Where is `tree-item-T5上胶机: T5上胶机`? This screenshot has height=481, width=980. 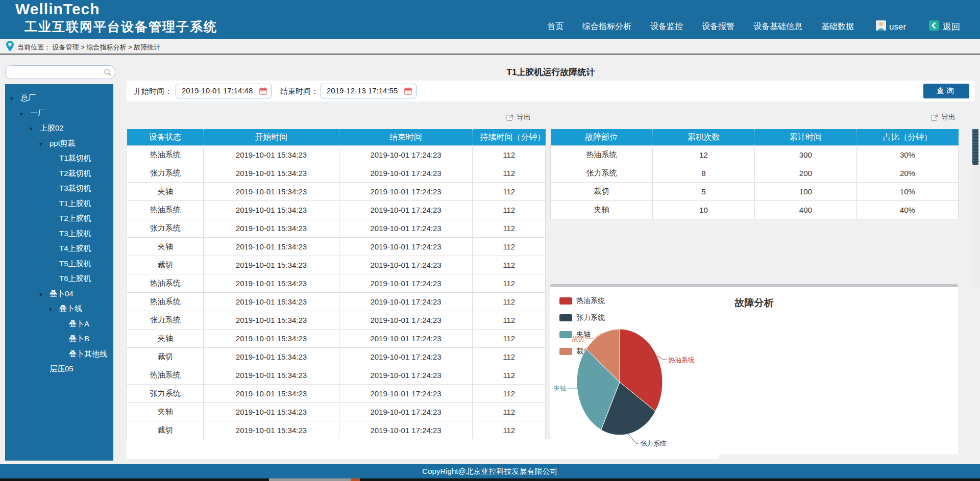
tree-item-T5上胶机: T5上胶机 is located at coordinates (59, 264).